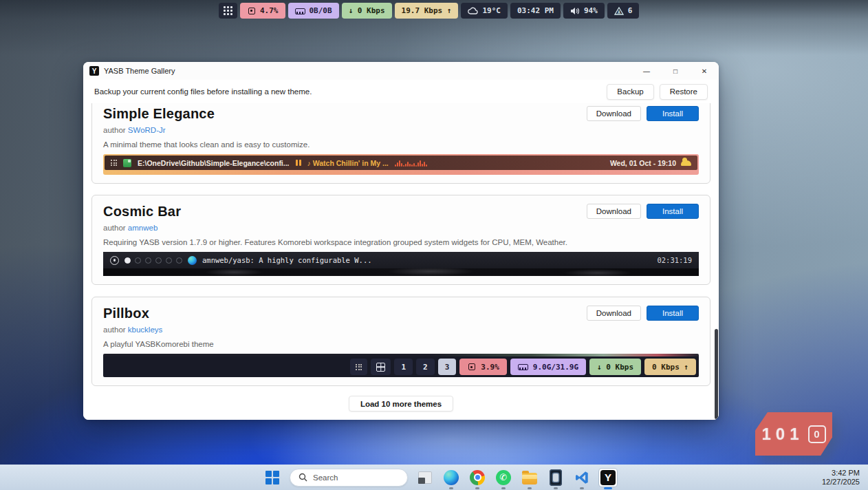 The width and height of the screenshot is (868, 490). I want to click on network-upload-value: 19.7 Kbps ↑, so click(426, 11).